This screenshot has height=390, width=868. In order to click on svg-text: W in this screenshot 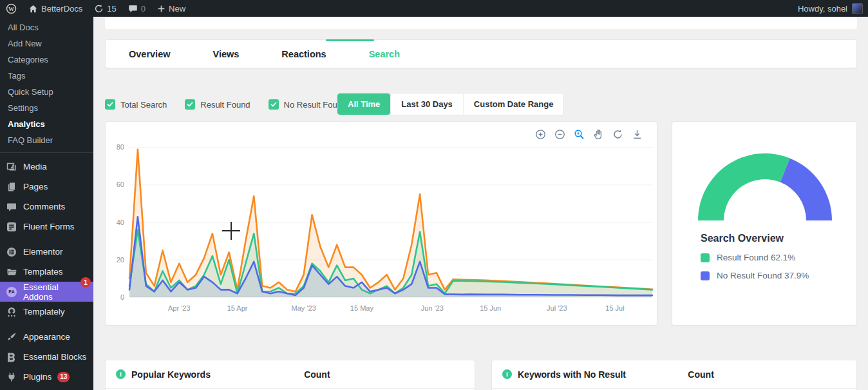, I will do `click(12, 8)`.